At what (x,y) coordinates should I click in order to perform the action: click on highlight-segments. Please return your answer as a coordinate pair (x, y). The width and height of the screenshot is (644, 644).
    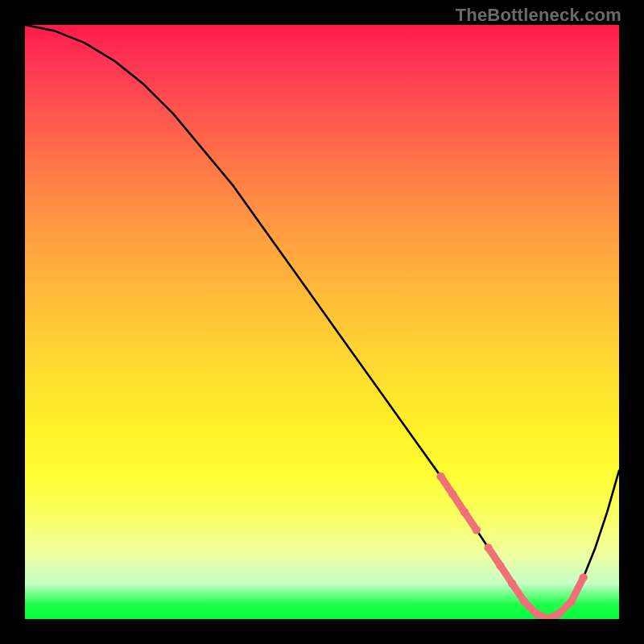
    Looking at the image, I should click on (512, 546).